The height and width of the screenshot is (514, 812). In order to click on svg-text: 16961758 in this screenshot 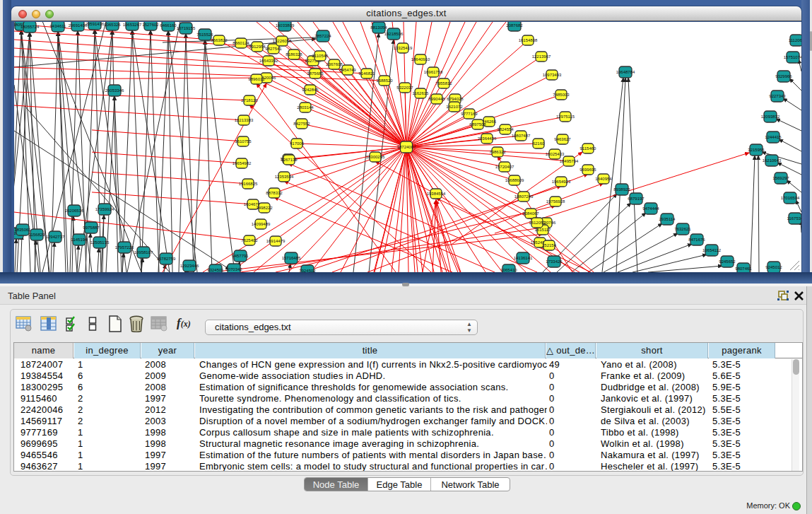, I will do `click(434, 72)`.